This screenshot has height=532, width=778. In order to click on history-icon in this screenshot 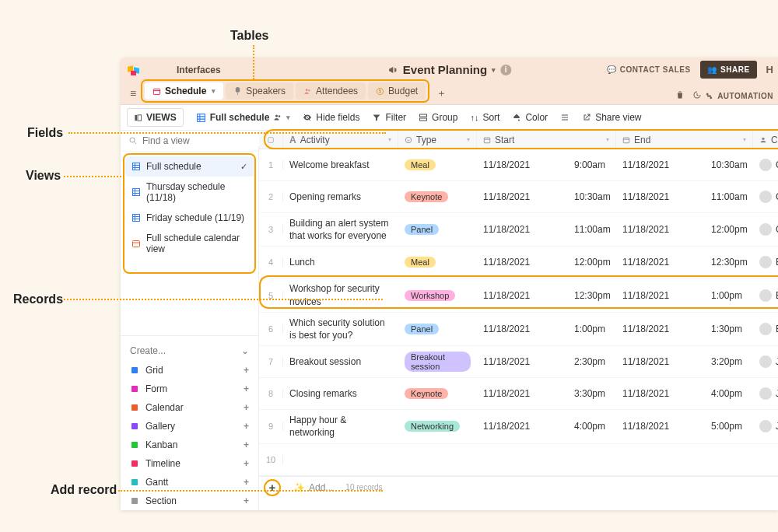, I will do `click(697, 95)`.